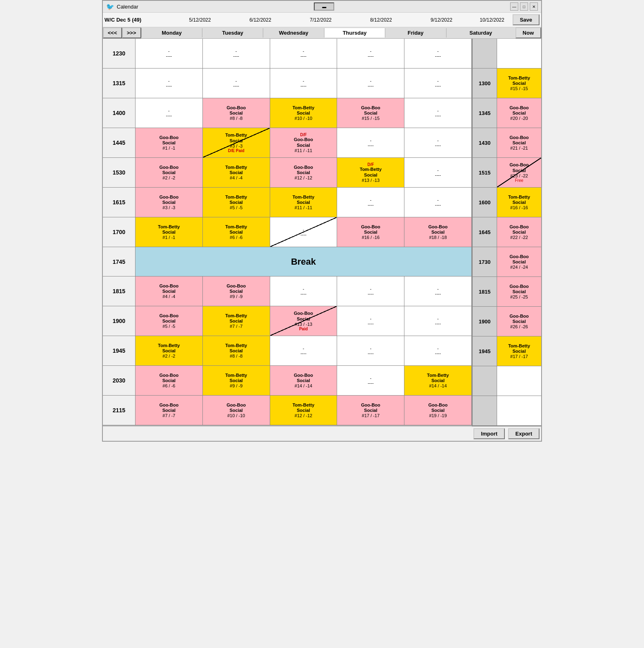 The height and width of the screenshot is (648, 644). I want to click on cell-2030-tue: Tom-BettySocial#9 / -9, so click(237, 380).